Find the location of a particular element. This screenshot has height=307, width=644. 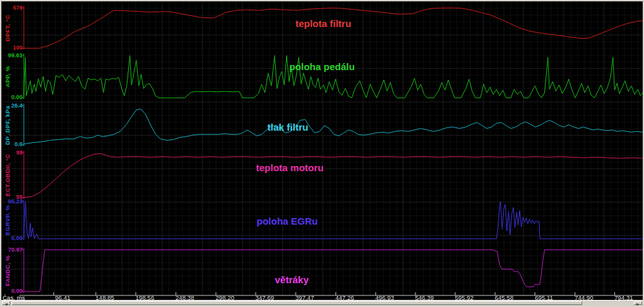

ect-axis-name: ECT.OBDII, °C is located at coordinates (8, 175).